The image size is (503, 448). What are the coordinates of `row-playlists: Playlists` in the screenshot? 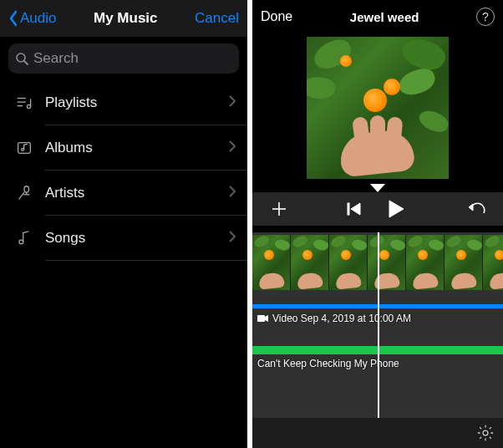 It's located at (124, 103).